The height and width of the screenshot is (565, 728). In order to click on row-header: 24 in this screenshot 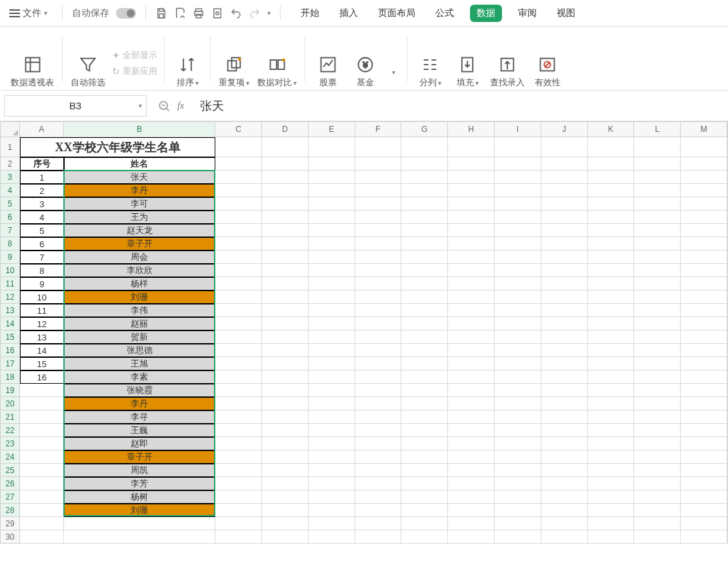, I will do `click(10, 457)`.